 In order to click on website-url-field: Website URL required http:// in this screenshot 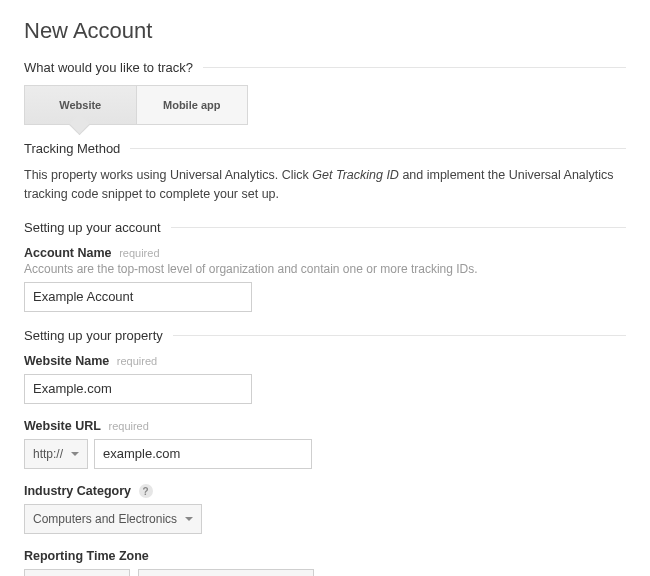, I will do `click(325, 444)`.